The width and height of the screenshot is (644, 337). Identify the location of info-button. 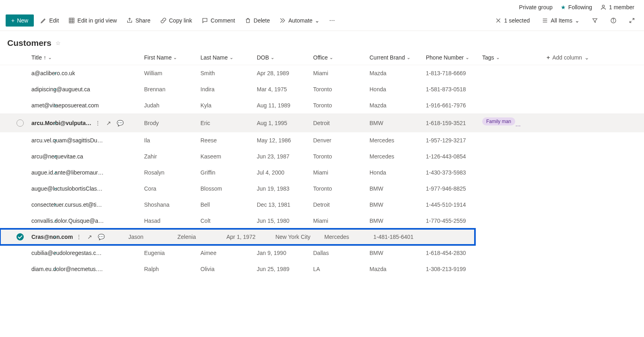
(613, 21).